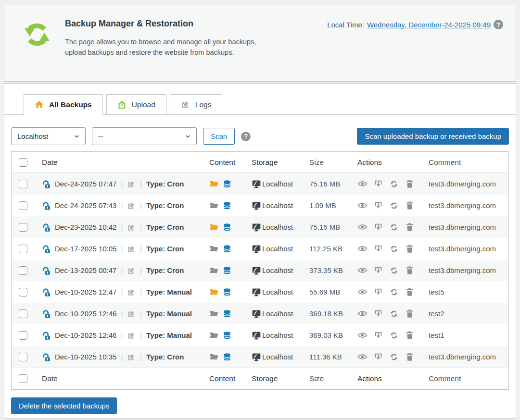  Describe the element at coordinates (429, 25) in the screenshot. I see `local-time-link: Wednesday, December-24-2025 09:49` at that location.